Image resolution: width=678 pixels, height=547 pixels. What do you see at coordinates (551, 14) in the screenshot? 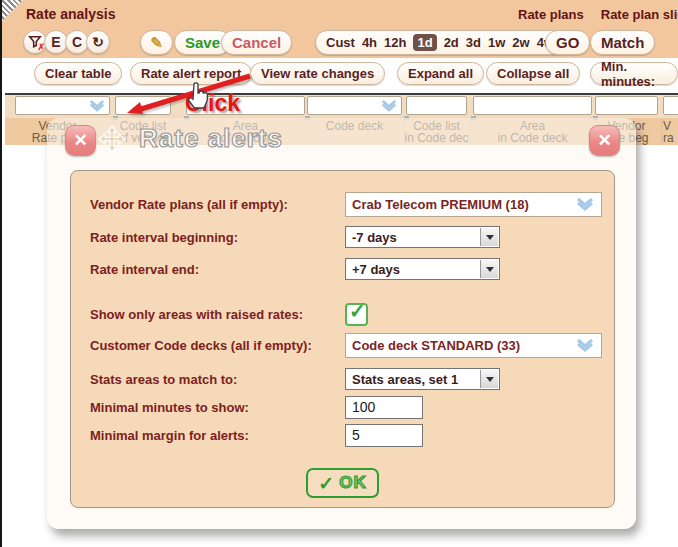
I see `nav-rate-plans: Rate plans` at bounding box center [551, 14].